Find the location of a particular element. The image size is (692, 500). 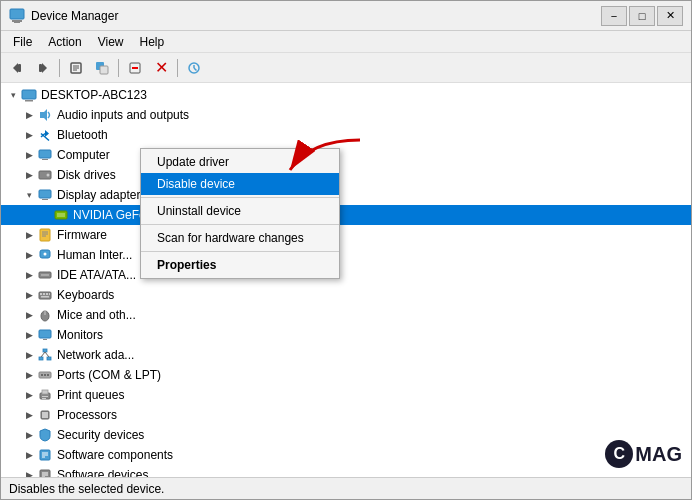

toolbar-update is located at coordinates (102, 68).